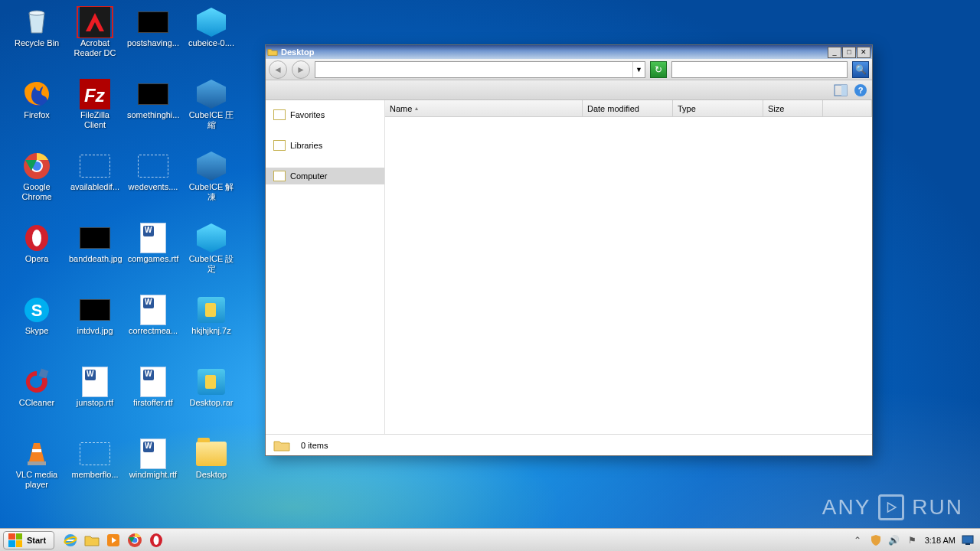  I want to click on junstop-icon, so click(95, 382).